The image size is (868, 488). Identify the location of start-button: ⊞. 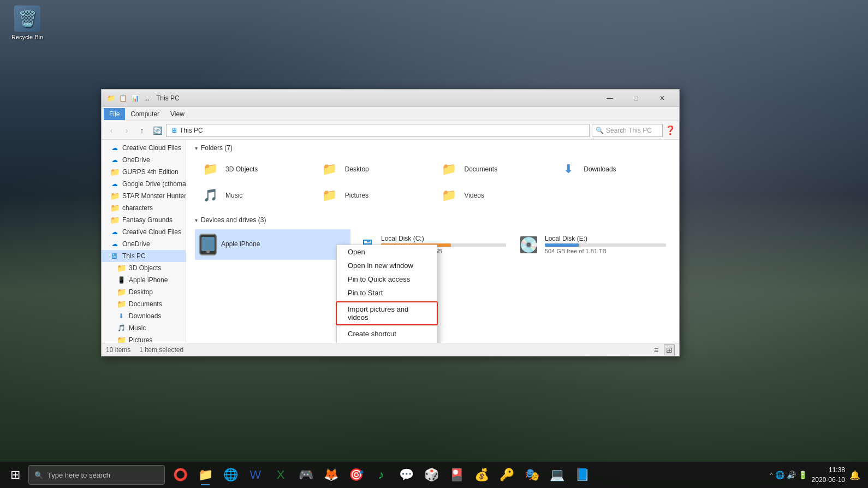
(15, 475).